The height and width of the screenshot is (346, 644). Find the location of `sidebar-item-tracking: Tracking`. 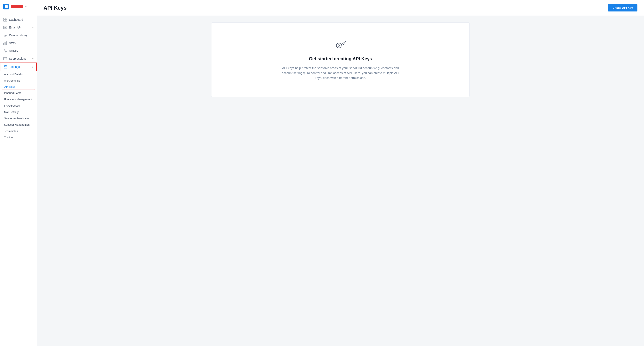

sidebar-item-tracking: Tracking is located at coordinates (18, 137).